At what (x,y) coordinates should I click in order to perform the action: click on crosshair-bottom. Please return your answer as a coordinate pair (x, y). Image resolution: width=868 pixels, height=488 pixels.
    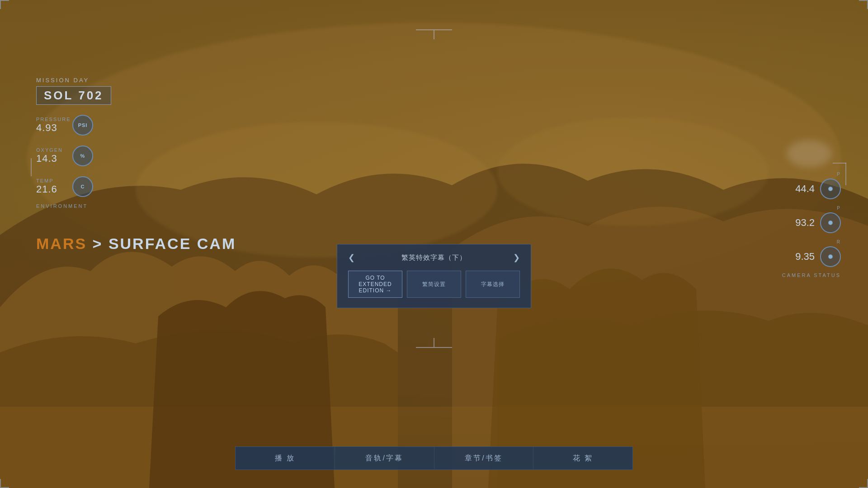
    Looking at the image, I should click on (434, 343).